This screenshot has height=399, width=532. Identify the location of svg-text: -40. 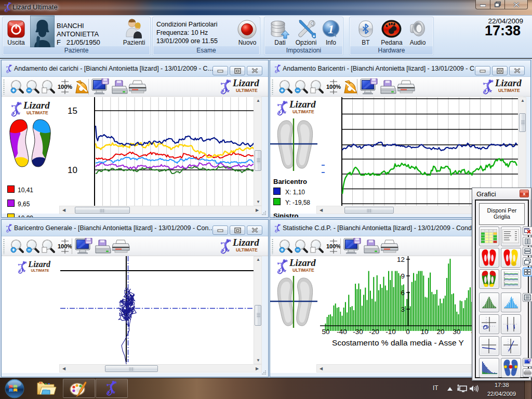
(342, 331).